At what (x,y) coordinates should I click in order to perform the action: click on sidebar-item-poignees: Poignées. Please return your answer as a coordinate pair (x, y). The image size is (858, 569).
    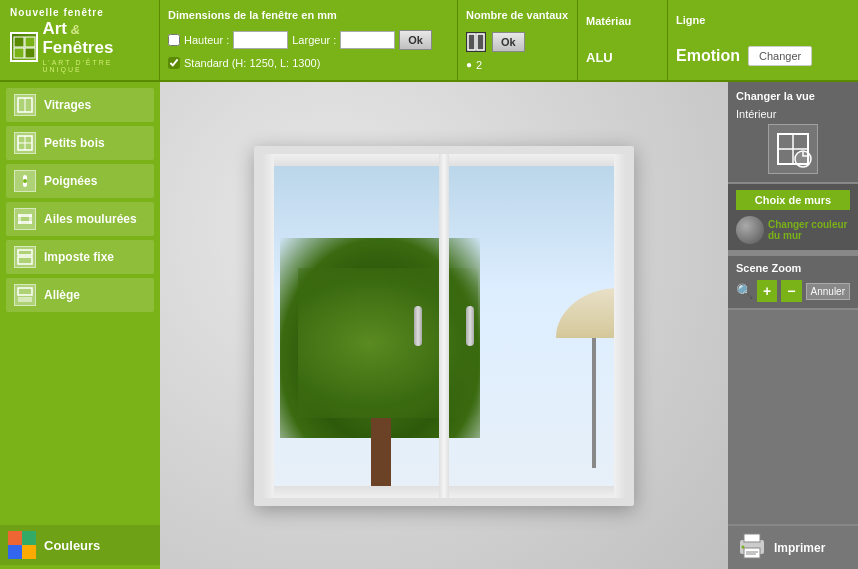
    Looking at the image, I should click on (80, 181).